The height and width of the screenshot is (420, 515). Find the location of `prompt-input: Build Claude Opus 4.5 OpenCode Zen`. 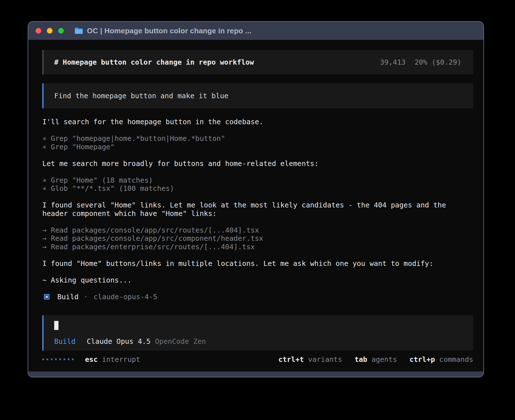

prompt-input: Build Claude Opus 4.5 OpenCode Zen is located at coordinates (258, 333).